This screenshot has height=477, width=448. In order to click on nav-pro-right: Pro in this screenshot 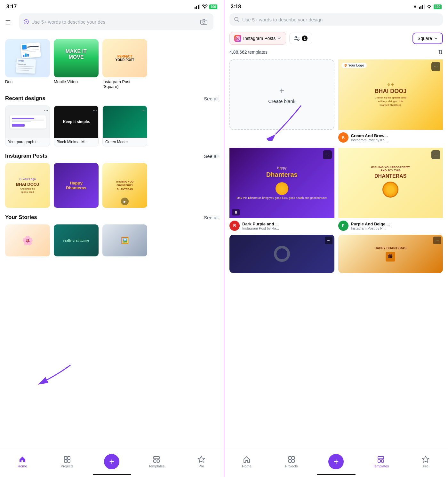, I will do `click(426, 462)`.